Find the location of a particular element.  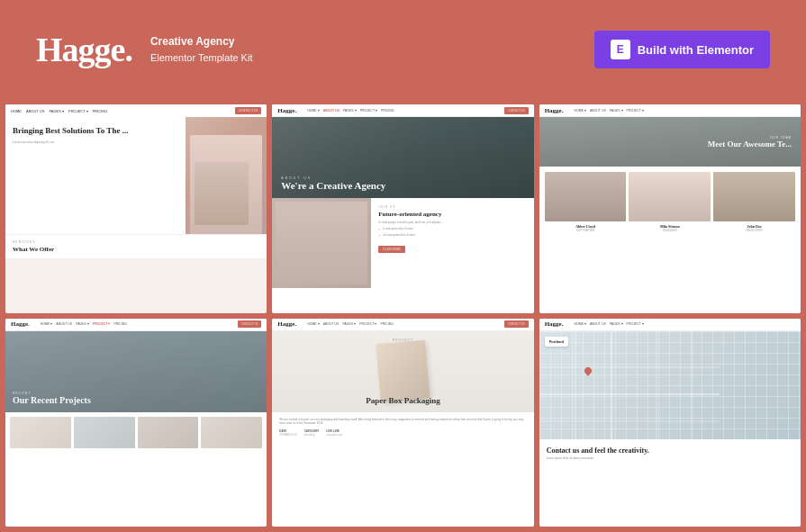

nav-links-contact: HOME ▾ ABOUT US PAGES ▾ PROJECT ▾ is located at coordinates (609, 324).